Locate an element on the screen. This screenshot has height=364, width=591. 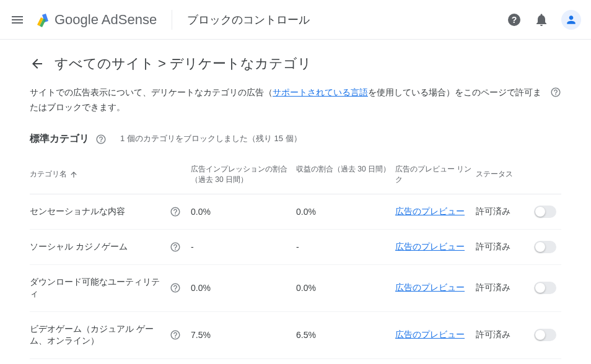
header-actions: ? is located at coordinates (544, 20).